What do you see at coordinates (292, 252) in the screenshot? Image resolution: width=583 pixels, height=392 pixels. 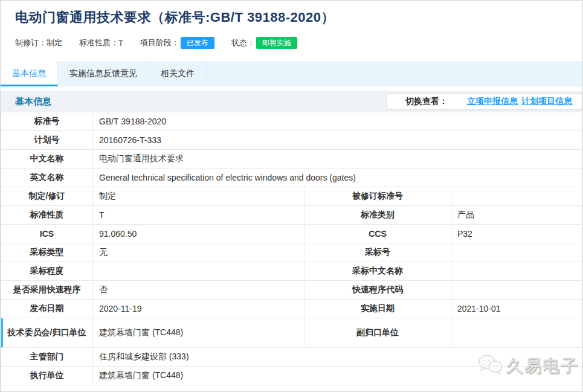 I see `table-row-adoption-type: 采标类型 无 采标号` at bounding box center [292, 252].